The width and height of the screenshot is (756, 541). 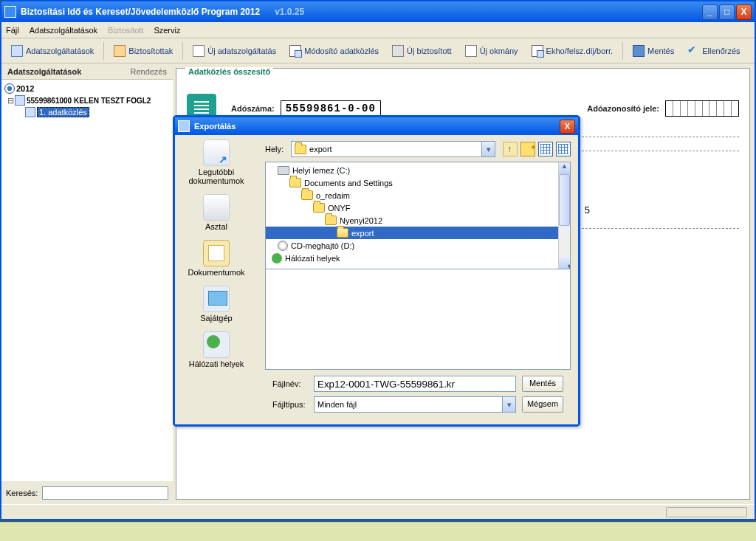 I want to click on cancel-button: Mégsem, so click(x=543, y=404).